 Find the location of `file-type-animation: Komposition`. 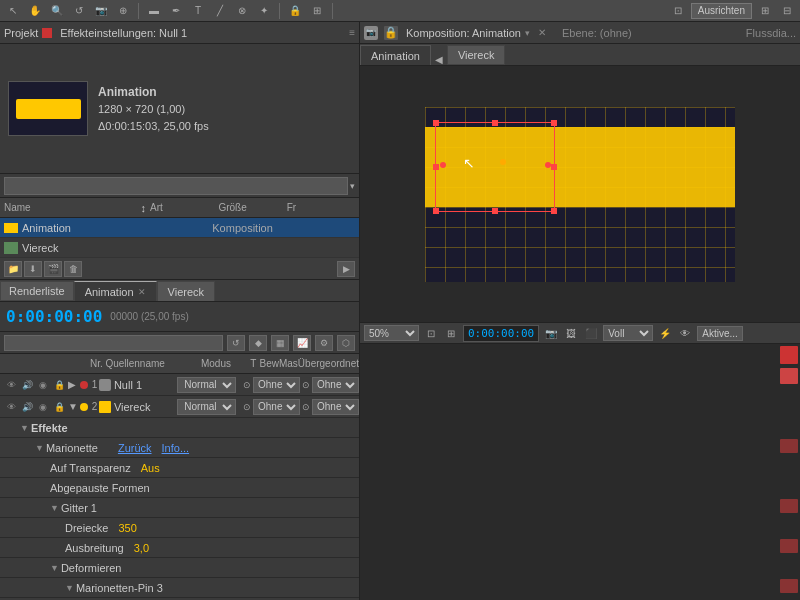

file-type-animation: Komposition is located at coordinates (284, 228).